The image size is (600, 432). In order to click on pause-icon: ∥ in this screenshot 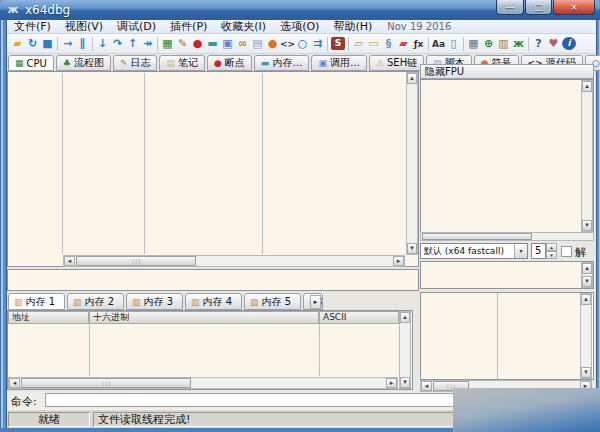, I will do `click(82, 44)`.